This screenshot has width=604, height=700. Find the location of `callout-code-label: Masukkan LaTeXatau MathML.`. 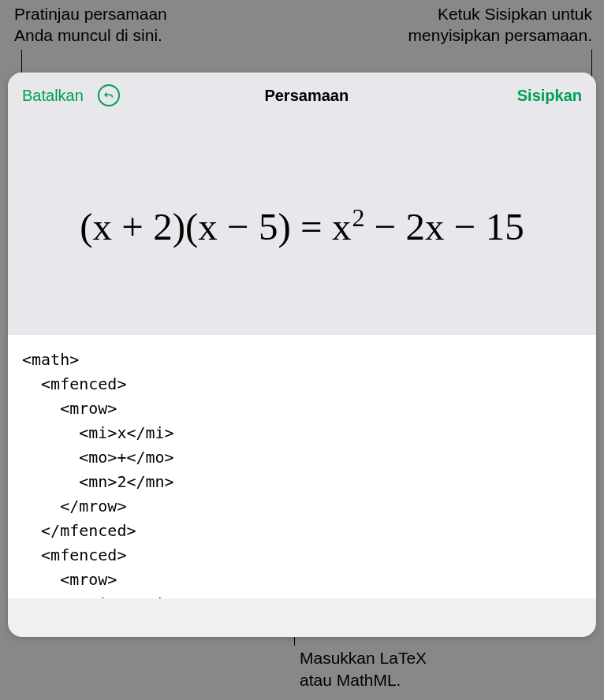

callout-code-label: Masukkan LaTeXatau MathML. is located at coordinates (363, 668).